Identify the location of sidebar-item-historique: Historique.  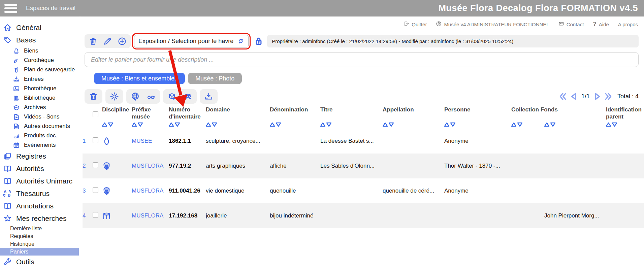
(40, 244).